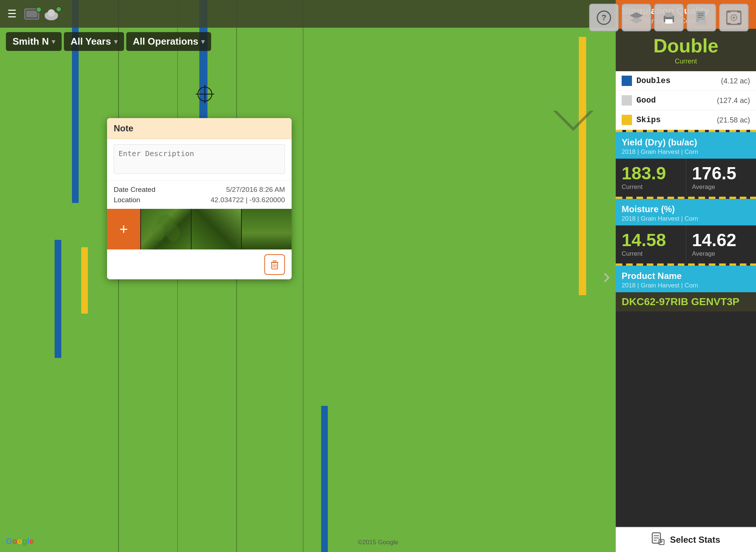 The height and width of the screenshot is (552, 756). Describe the element at coordinates (51, 14) in the screenshot. I see `cloud-sync-button` at that location.